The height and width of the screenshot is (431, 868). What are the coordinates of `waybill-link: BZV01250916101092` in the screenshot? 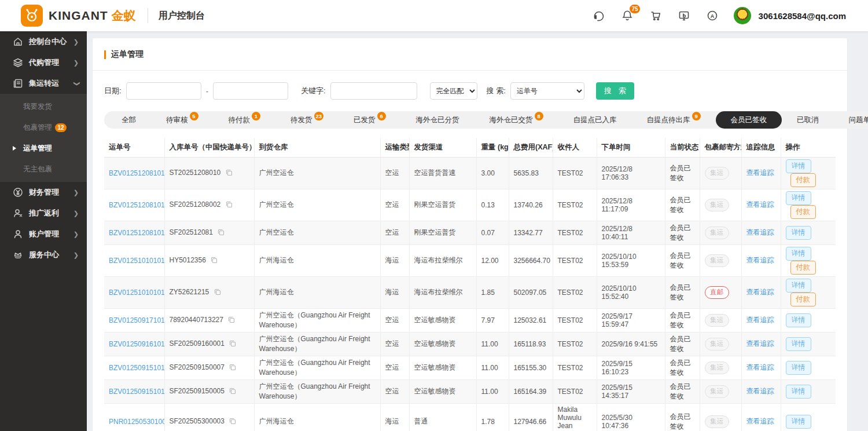 It's located at (137, 344).